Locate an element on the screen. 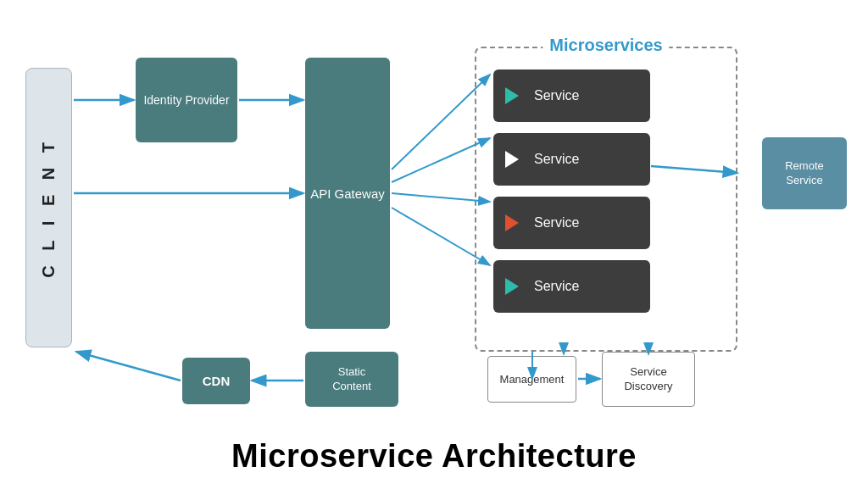 The width and height of the screenshot is (868, 489). service-box-1: Service is located at coordinates (571, 96).